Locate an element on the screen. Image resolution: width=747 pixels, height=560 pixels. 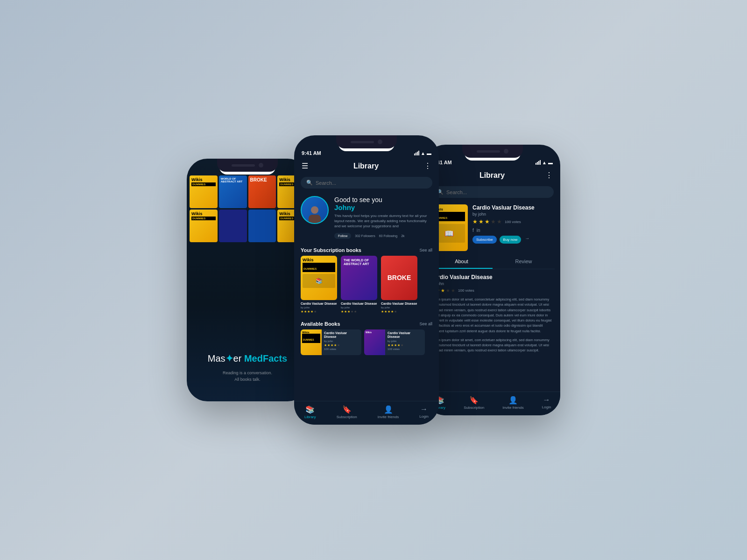
about-stars: ★ ★ ★ ★ ★ 100 votes is located at coordinates (493, 290).